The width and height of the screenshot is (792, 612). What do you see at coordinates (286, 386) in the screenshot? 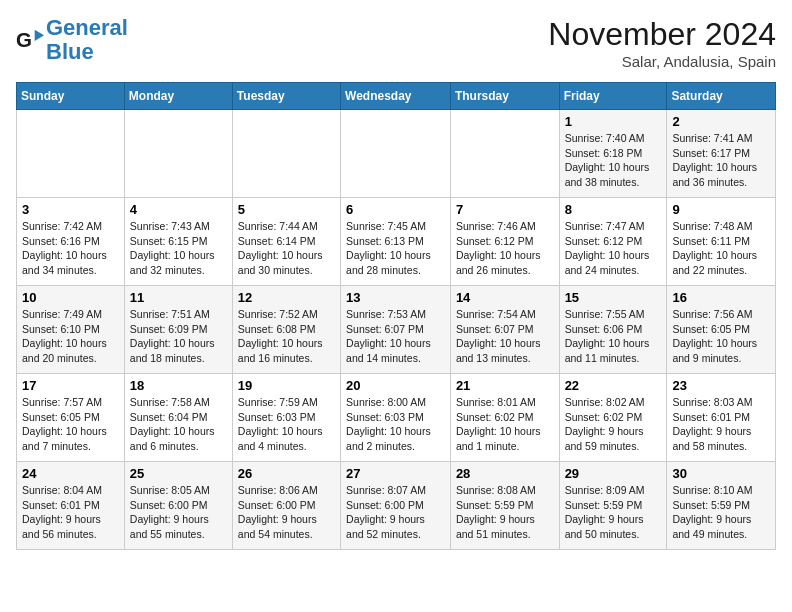
I see `day-number: 19` at bounding box center [286, 386].